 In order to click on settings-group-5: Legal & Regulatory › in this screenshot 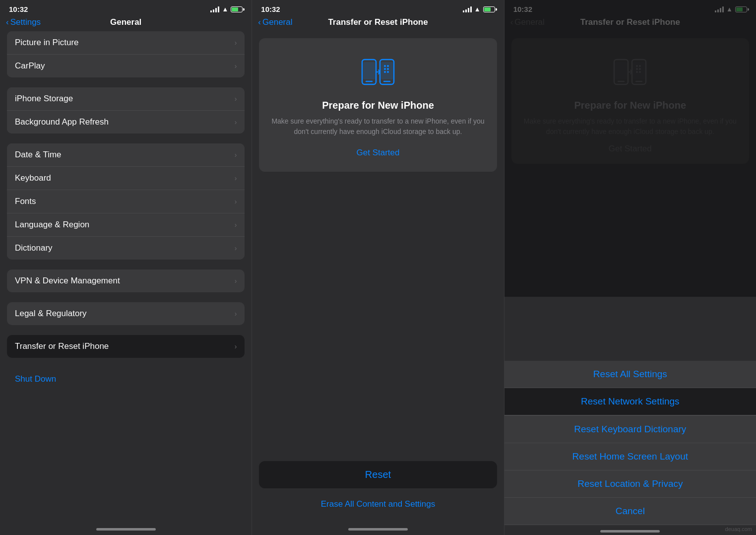, I will do `click(126, 314)`.